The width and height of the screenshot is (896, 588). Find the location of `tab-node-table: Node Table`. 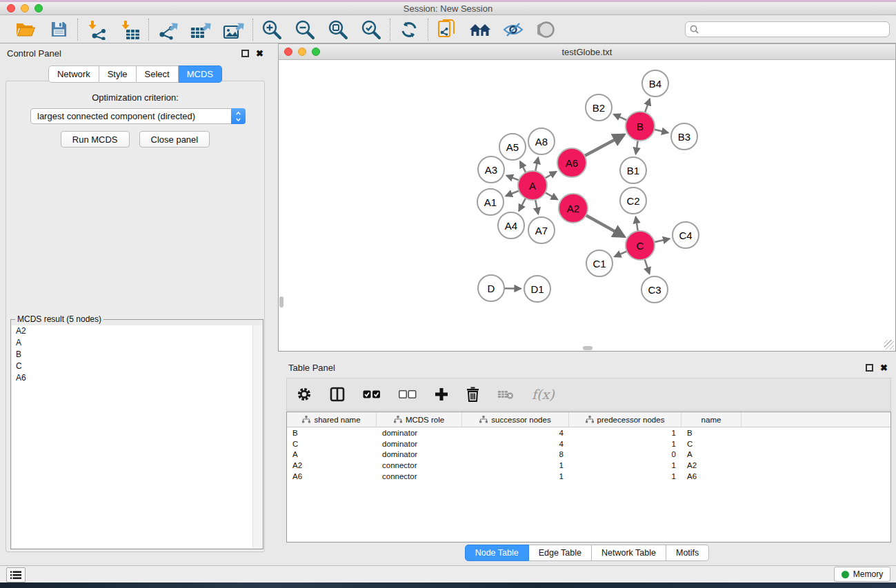

tab-node-table: Node Table is located at coordinates (497, 553).